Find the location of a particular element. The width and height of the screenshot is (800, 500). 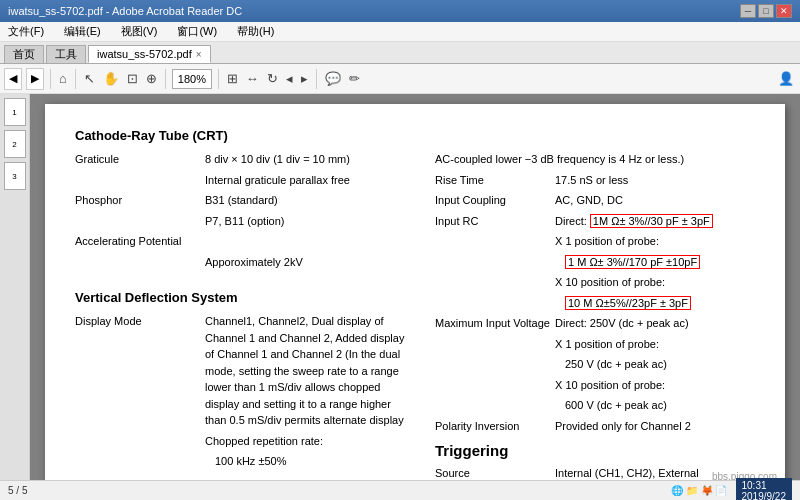

x1-voltage-value: 250 V (dc + peak ac) is located at coordinates (655, 364).